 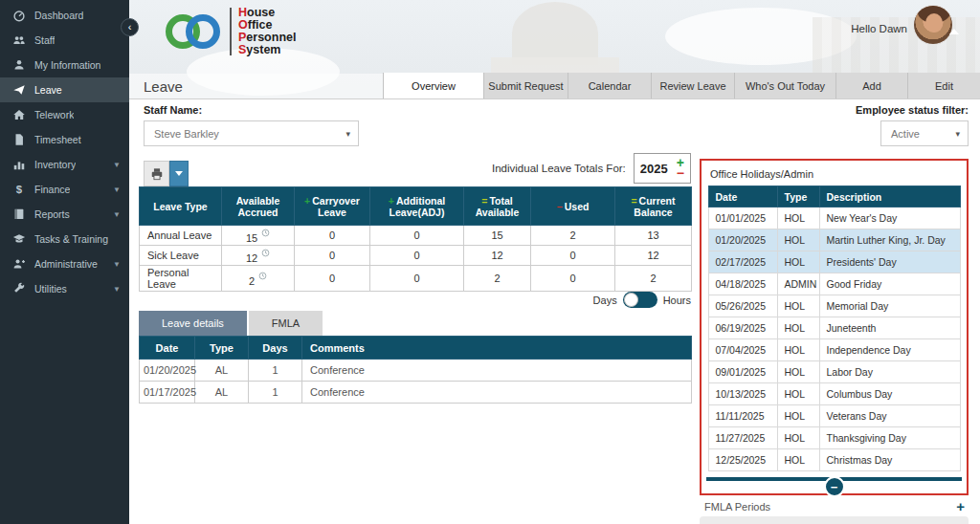 I want to click on year-box: + −, so click(x=662, y=168).